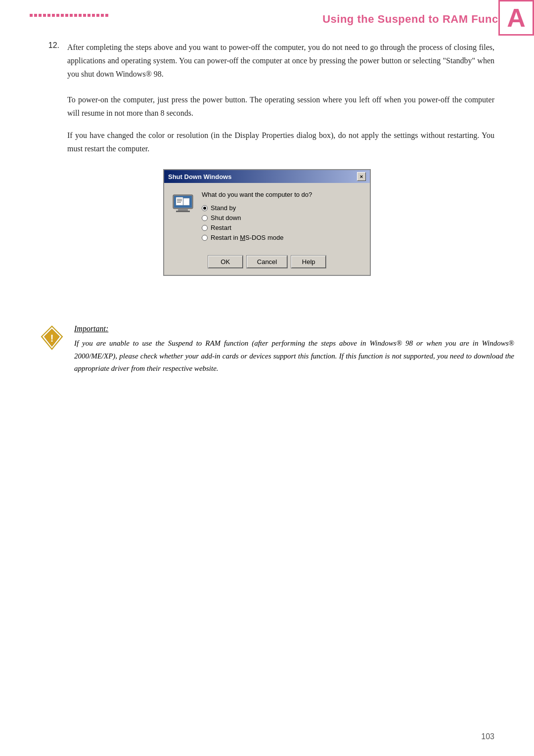  What do you see at coordinates (281, 218) in the screenshot?
I see `dialog-options: What do you want the computer to do? Sta…` at bounding box center [281, 218].